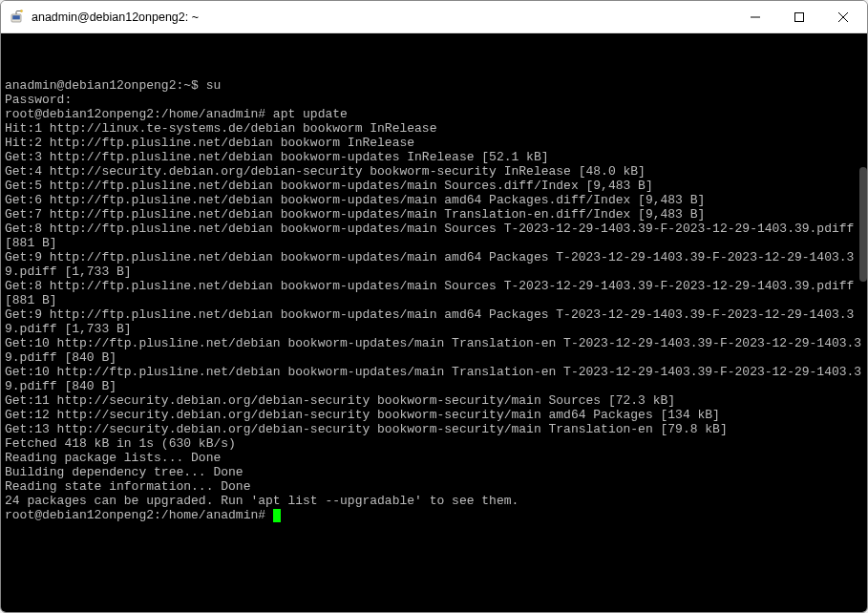 Image resolution: width=868 pixels, height=613 pixels. I want to click on terminal-line: Get:11 http://security.debian.org/debian…, so click(434, 401).